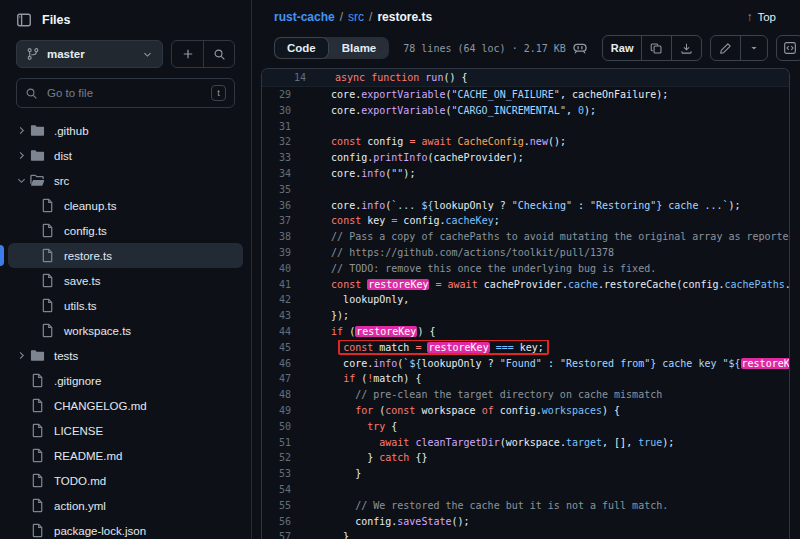 The width and height of the screenshot is (800, 539). Describe the element at coordinates (126, 53) in the screenshot. I see `branch-row: master` at that location.